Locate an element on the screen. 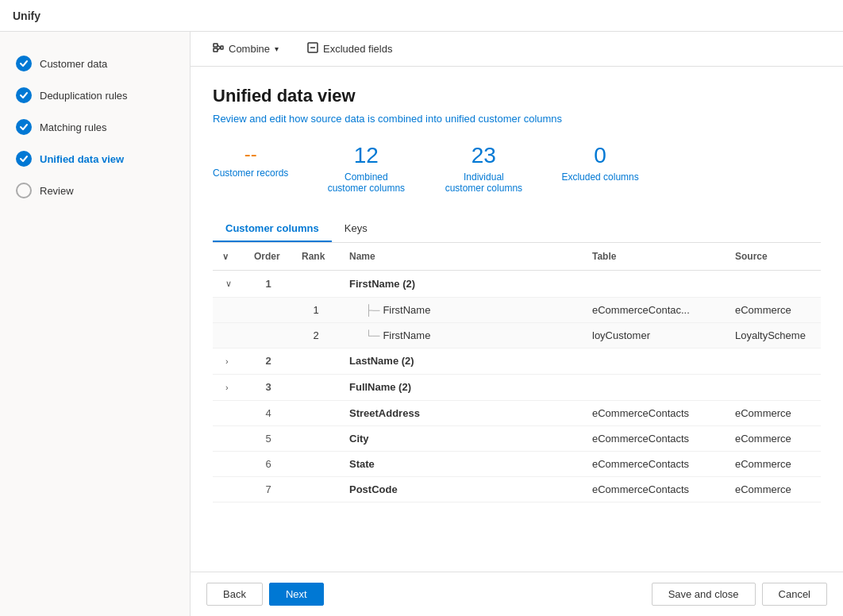 The height and width of the screenshot is (616, 843). stat-combined-columns: 12 Combined customer columns is located at coordinates (366, 168).